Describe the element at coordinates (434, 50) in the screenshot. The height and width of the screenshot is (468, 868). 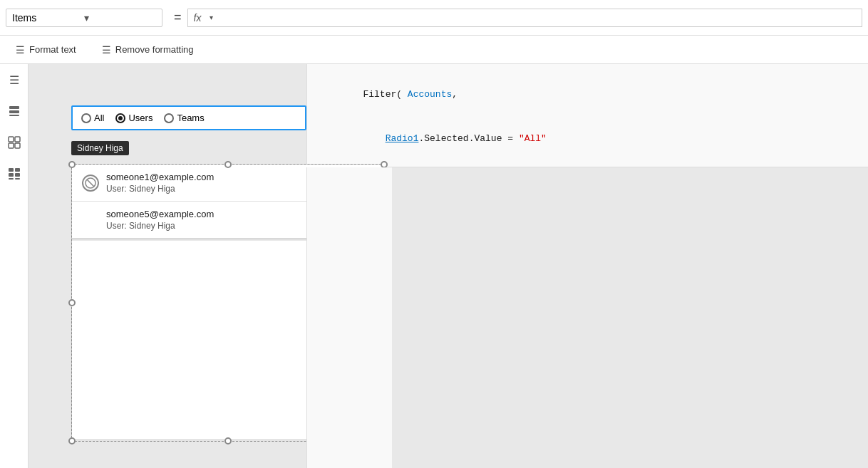
I see `format-toolbar: ☰ Format text ☰ Remove formatting` at that location.